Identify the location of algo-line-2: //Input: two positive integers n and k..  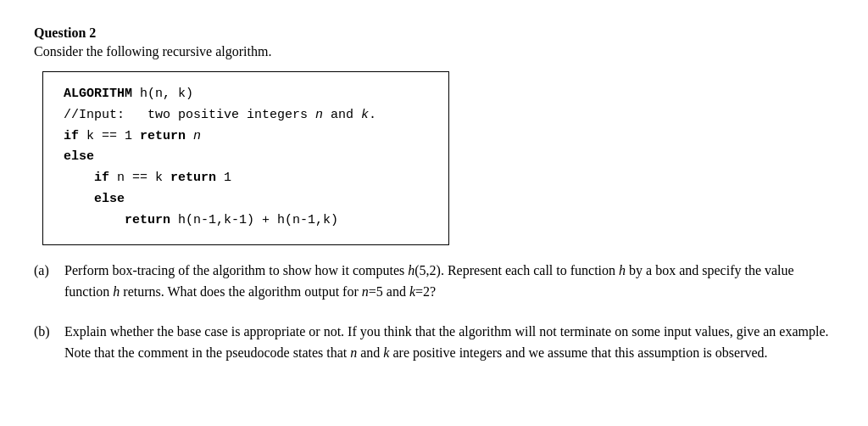
(246, 115).